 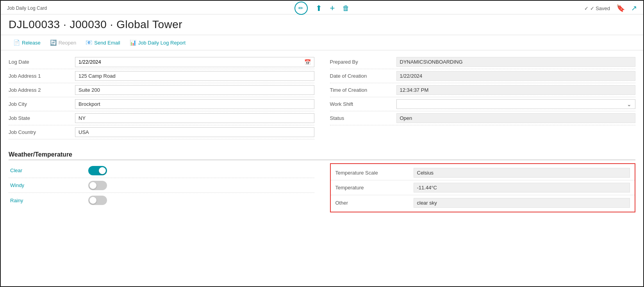 I want to click on temperature-scale-input, so click(x=522, y=173).